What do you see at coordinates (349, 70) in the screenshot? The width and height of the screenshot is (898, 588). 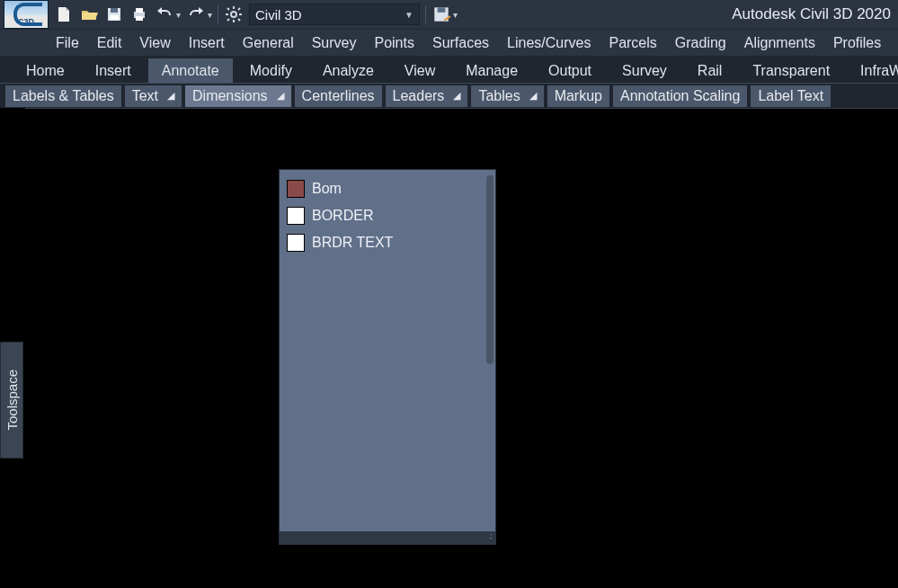 I see `tab-analyze: Analyze` at bounding box center [349, 70].